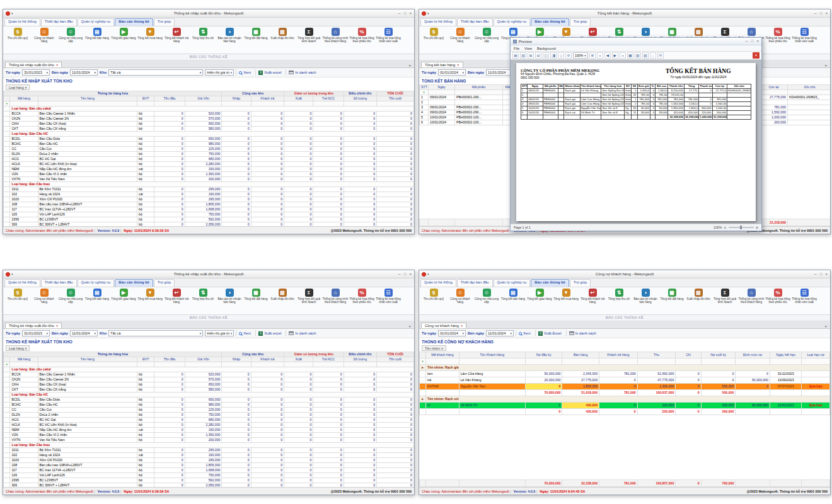  What do you see at coordinates (170, 360) in the screenshot?
I see `column-header: Tồn đầu` at bounding box center [170, 360].